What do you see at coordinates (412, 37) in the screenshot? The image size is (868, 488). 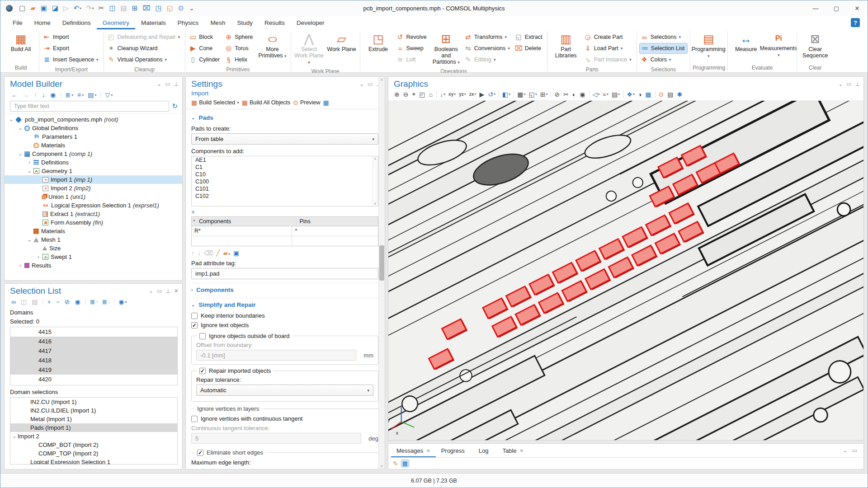 I see `revolve-button: ↺Revolve` at bounding box center [412, 37].